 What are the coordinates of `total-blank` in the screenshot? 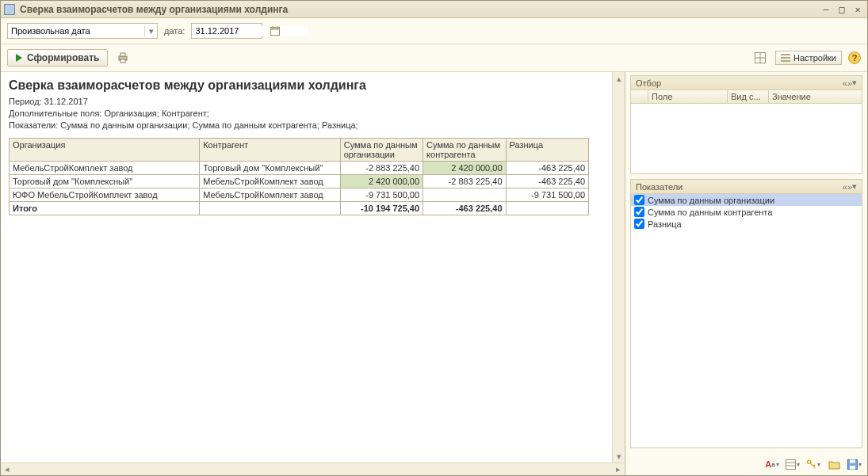 It's located at (270, 209).